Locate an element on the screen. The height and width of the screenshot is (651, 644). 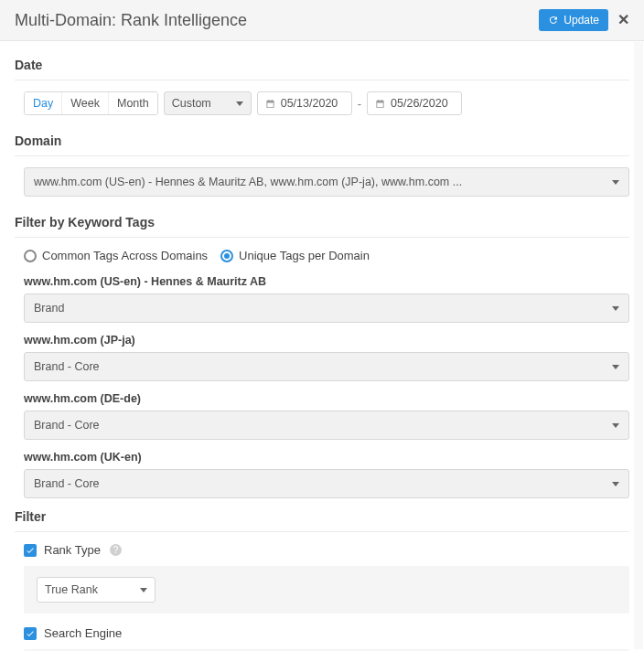
tag-mode-radiogroup: Common Tags Across Domains Unique Tags p… is located at coordinates (327, 256).